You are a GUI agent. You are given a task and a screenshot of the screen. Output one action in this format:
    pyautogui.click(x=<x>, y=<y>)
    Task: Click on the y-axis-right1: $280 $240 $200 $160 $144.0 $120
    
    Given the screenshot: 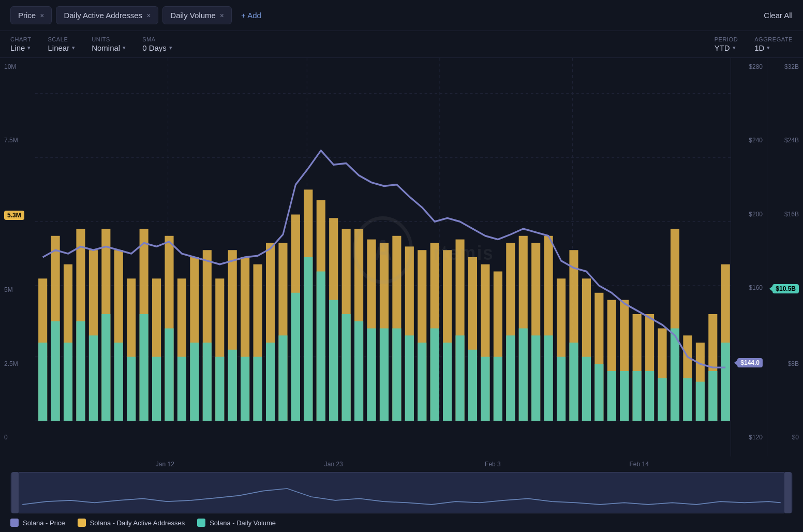 What is the action you would take?
    pyautogui.click(x=749, y=257)
    